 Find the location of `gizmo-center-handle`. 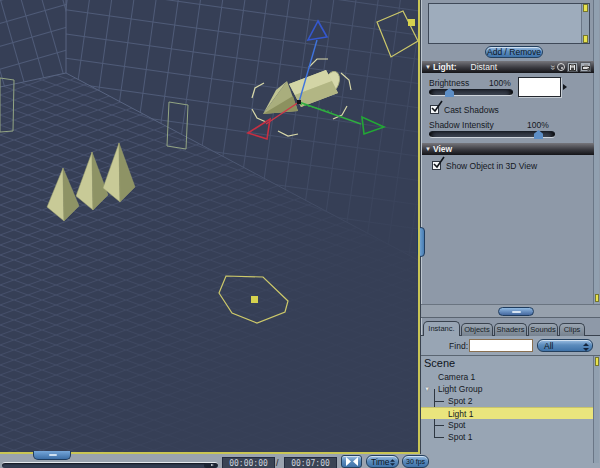

gizmo-center-handle is located at coordinates (299, 102).